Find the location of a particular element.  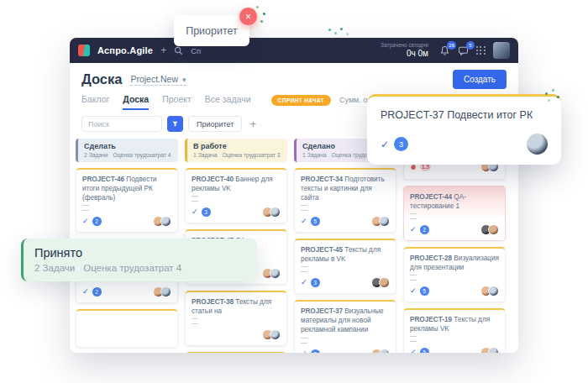

task-card: PROJECT-45 Тексты для рекламы в VK✓3 is located at coordinates (345, 266).